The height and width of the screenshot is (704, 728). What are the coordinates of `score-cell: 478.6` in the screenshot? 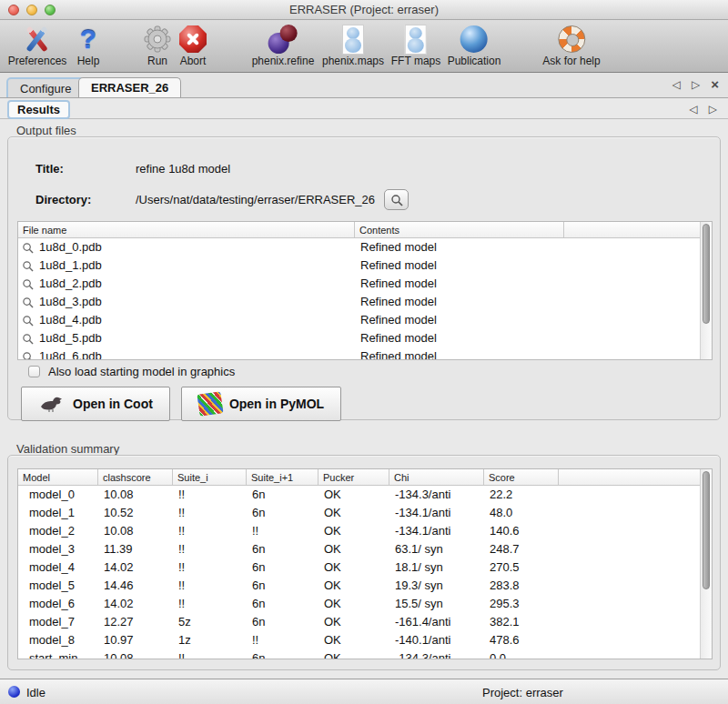 It's located at (521, 640).